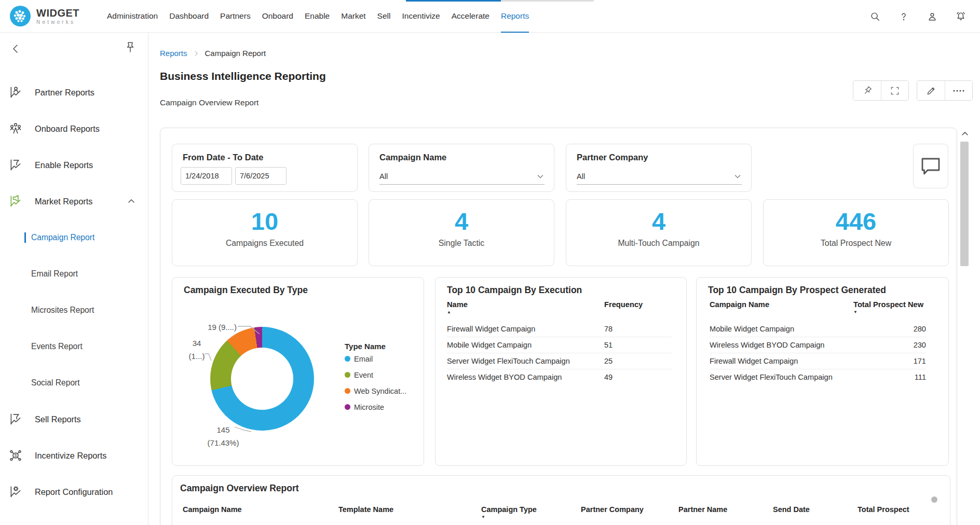 The image size is (980, 525). I want to click on sidebar-item-partner-reports: Partner Reports, so click(74, 92).